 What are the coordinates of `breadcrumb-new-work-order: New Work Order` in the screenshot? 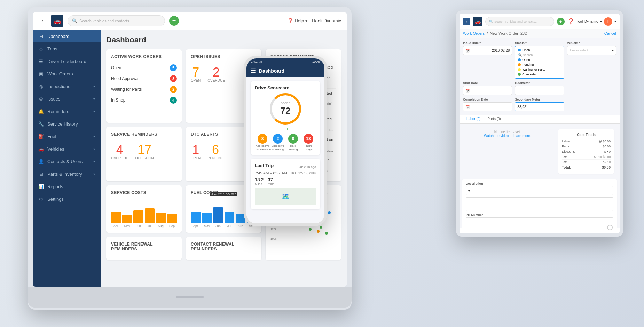 It's located at (504, 33).